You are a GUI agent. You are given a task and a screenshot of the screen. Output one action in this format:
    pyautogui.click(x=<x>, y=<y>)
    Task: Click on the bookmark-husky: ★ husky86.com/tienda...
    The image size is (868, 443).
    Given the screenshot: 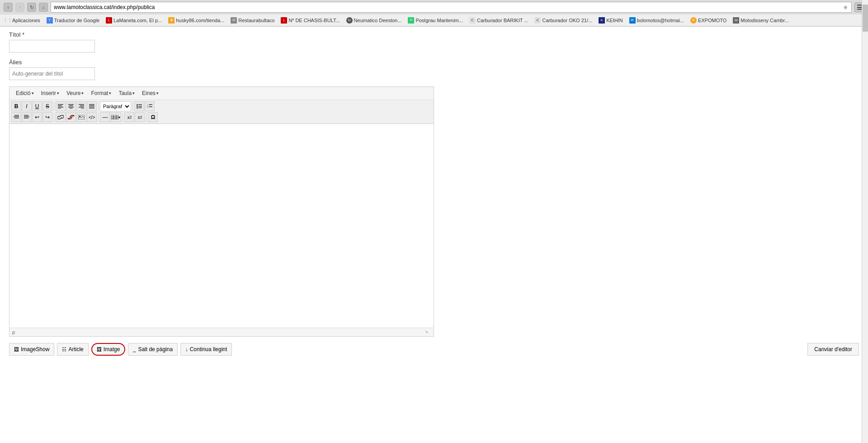 What is the action you would take?
    pyautogui.click(x=196, y=20)
    